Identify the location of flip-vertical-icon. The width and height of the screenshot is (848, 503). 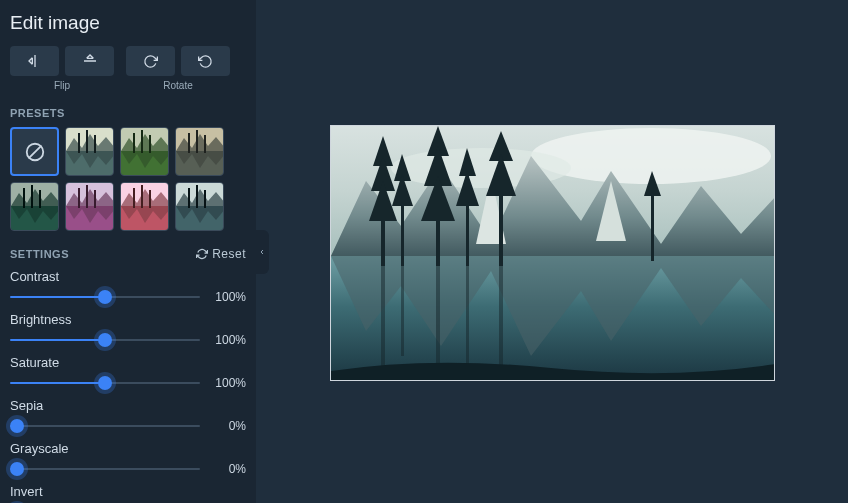
(90, 61).